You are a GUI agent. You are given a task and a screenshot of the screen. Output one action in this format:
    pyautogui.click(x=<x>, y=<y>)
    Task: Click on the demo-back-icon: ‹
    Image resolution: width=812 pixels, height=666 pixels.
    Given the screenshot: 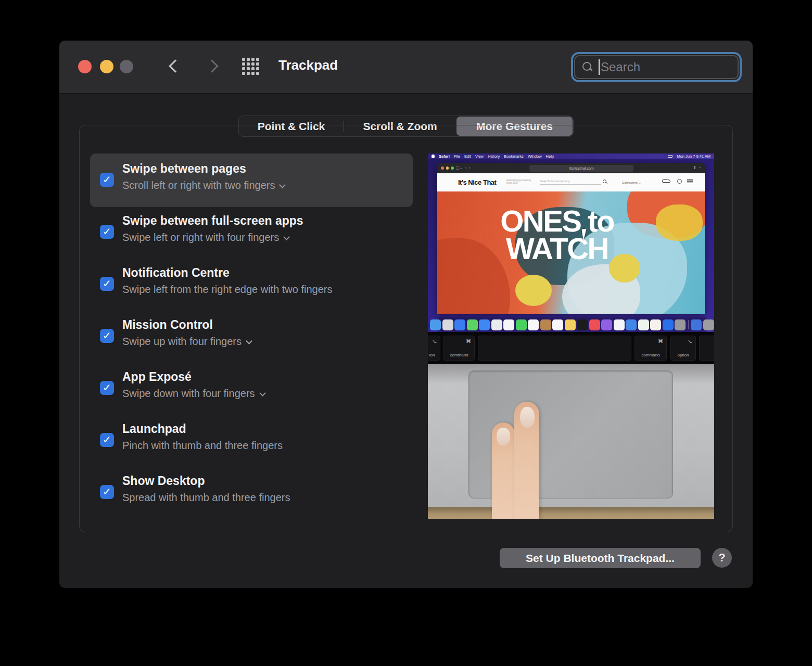 What is the action you would take?
    pyautogui.click(x=466, y=168)
    